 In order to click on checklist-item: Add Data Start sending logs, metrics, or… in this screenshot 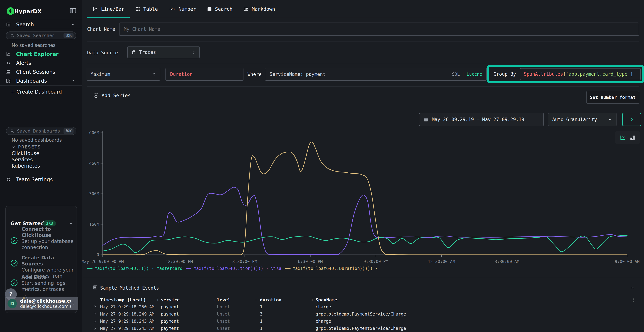, I will do `click(48, 283)`.